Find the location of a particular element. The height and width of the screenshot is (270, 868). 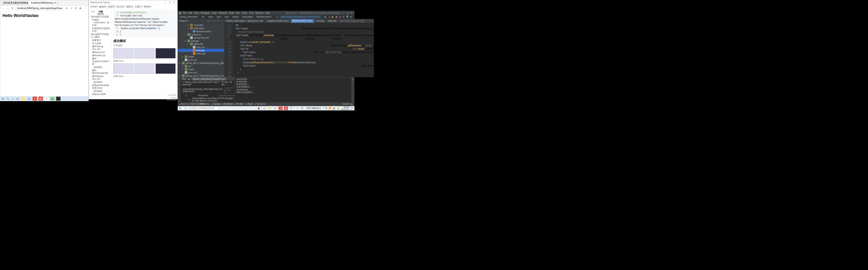

select-open-icon: ⊙ is located at coordinates (208, 21).